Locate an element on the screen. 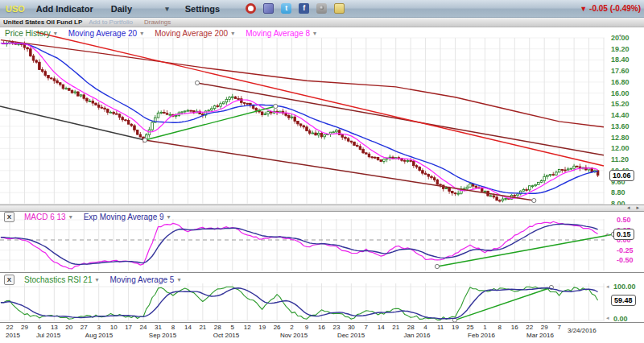  macd-panel-legend: X MACD 6 13 ▾ Exp Moving Average 9 ▾ is located at coordinates (92, 217).